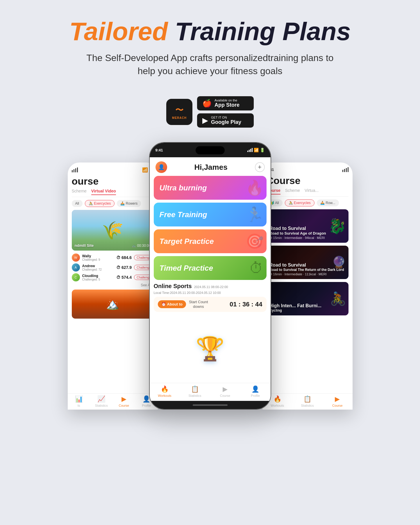 The width and height of the screenshot is (420, 525). Describe the element at coordinates (308, 192) in the screenshot. I see `right-phone-tabs: Course Scheme Virtua...` at that location.